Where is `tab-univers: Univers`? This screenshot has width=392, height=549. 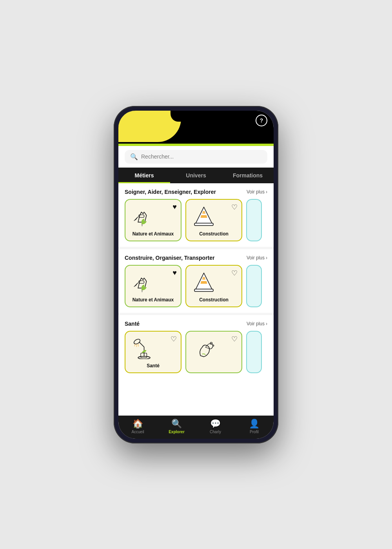
tab-univers: Univers is located at coordinates (196, 175).